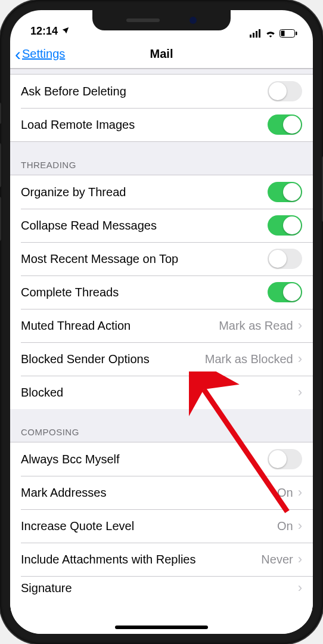 This screenshot has height=644, width=323. I want to click on row-most-recent-on-top: Most Recent Message on Top, so click(162, 259).